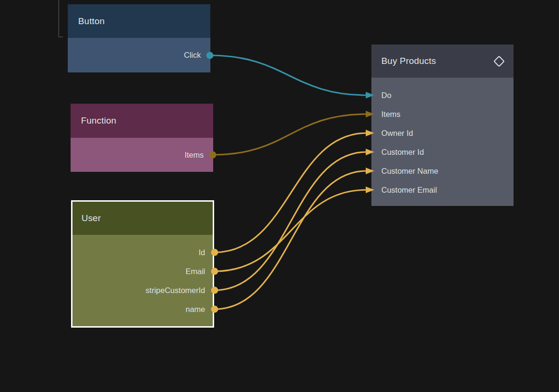  What do you see at coordinates (409, 190) in the screenshot?
I see `port-label: Customer Email` at bounding box center [409, 190].